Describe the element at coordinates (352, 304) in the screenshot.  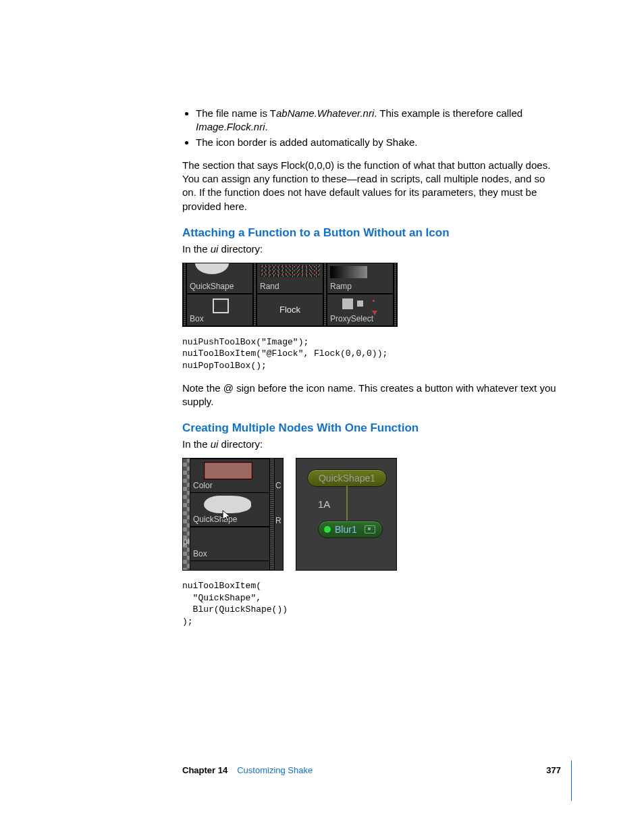
I see `proxyselect-icon` at that location.